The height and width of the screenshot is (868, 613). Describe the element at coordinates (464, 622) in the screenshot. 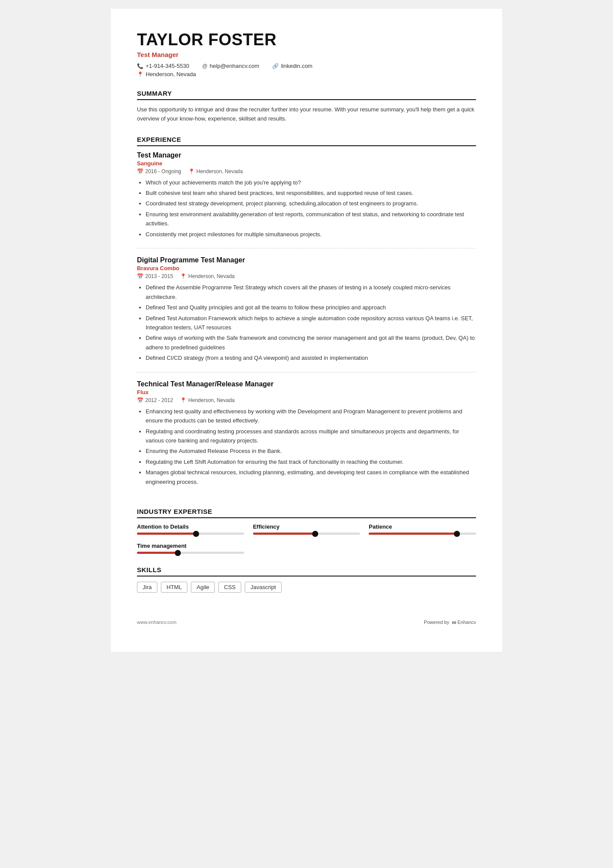

I see `enhancv-logo: ∞ Enhancv` at that location.